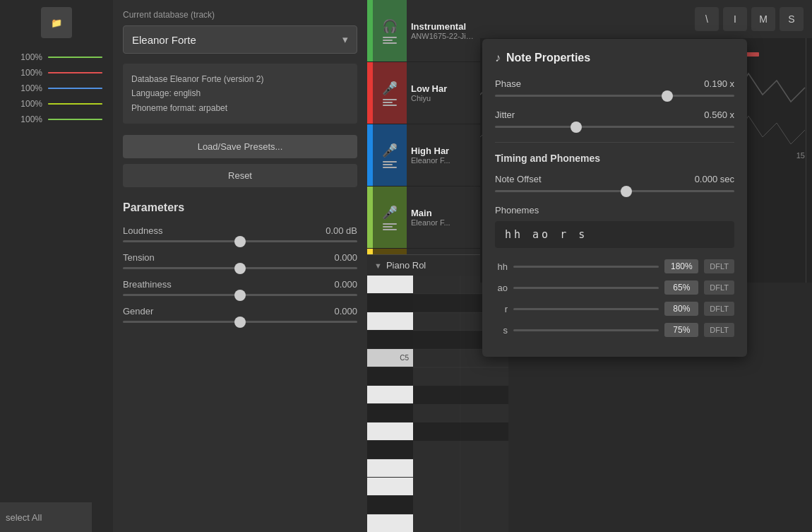 The height and width of the screenshot is (532, 812). What do you see at coordinates (390, 40) in the screenshot?
I see `track-lines-instrumental` at bounding box center [390, 40].